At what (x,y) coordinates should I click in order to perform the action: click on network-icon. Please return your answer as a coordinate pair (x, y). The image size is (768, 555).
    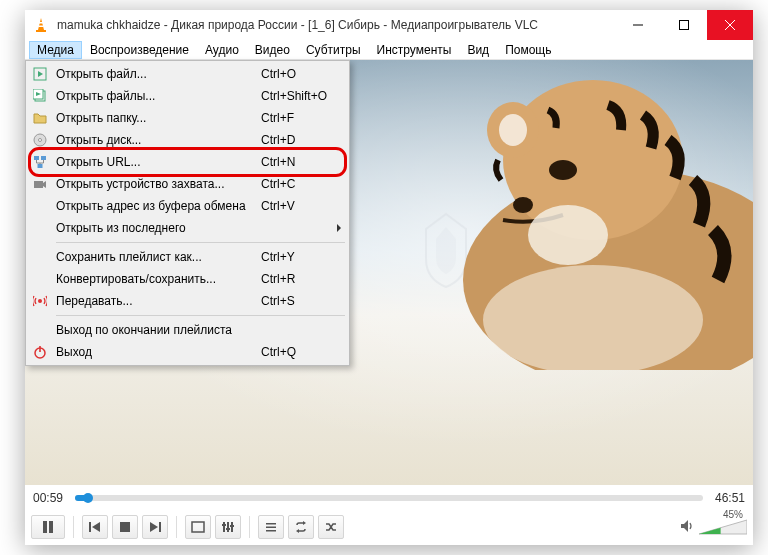
    Looking at the image, I should click on (40, 162).